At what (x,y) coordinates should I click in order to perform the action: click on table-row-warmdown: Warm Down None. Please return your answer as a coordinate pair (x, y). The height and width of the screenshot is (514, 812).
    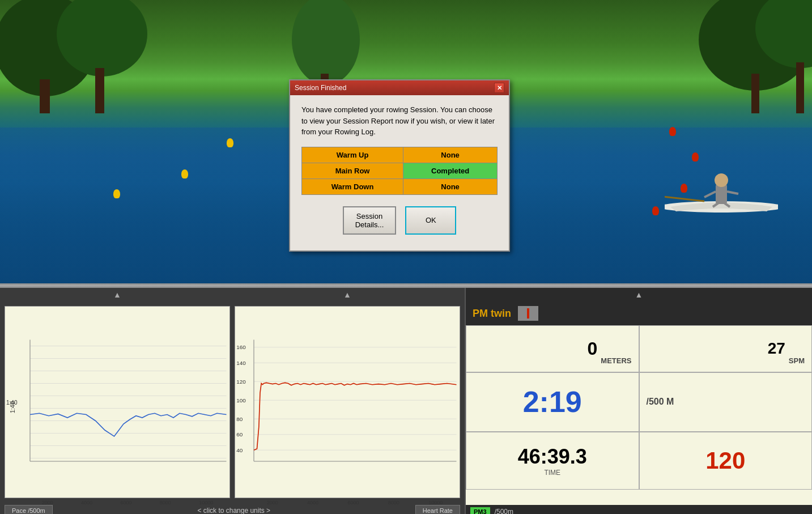
    Looking at the image, I should click on (400, 186).